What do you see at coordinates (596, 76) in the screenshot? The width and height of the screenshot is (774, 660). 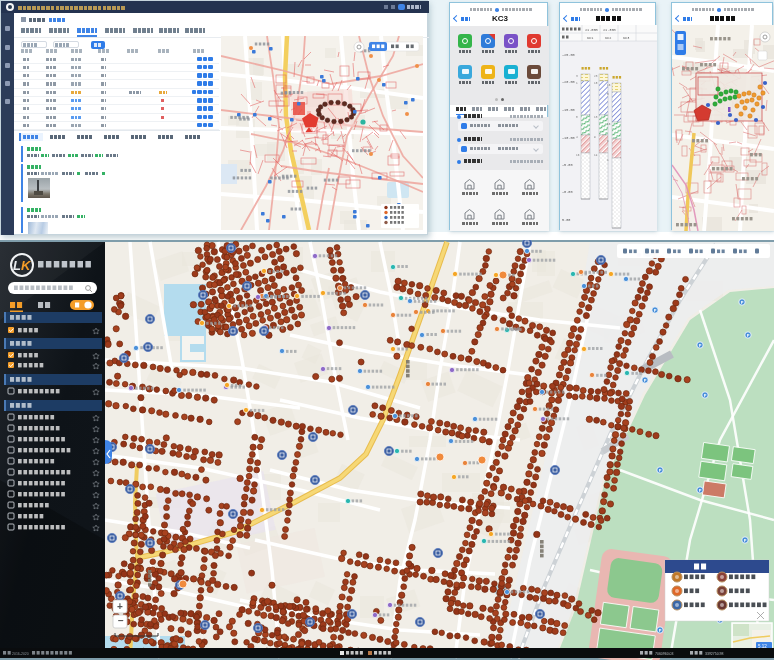 I see `svg-text: 23` at bounding box center [596, 76].